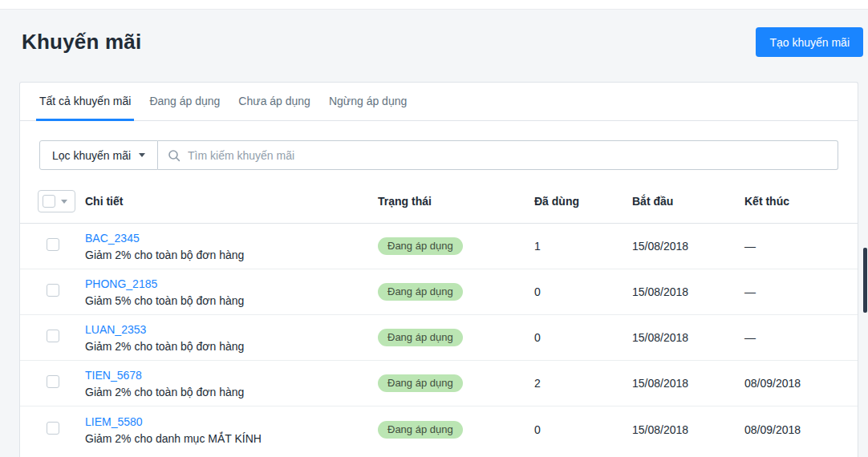 The width and height of the screenshot is (868, 457). I want to click on promotion-code-link: TIEN_5678, so click(114, 375).